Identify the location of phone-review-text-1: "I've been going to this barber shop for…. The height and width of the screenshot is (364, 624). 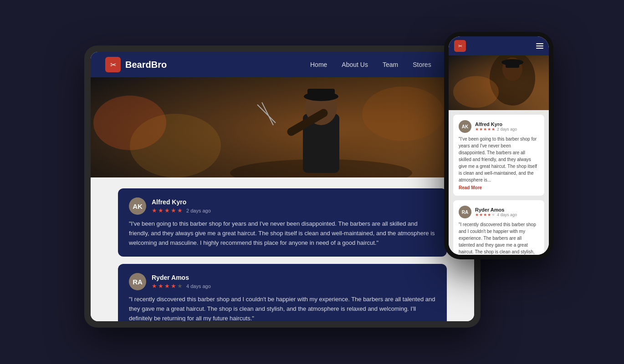
(499, 159).